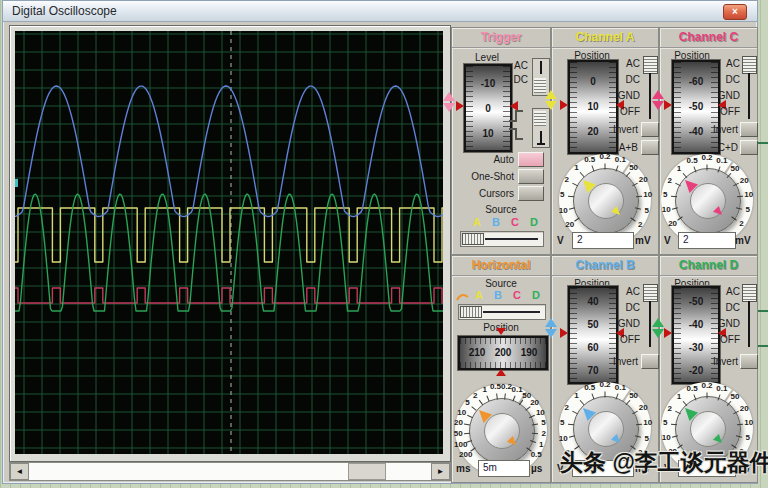  Describe the element at coordinates (650, 317) in the screenshot. I see `channel-b-coupling-slider` at that location.